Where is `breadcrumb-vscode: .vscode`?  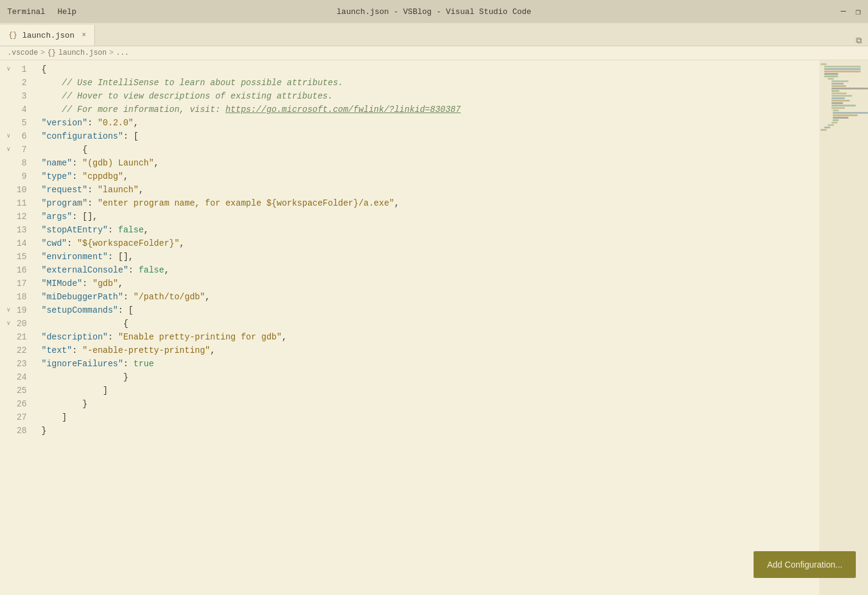 breadcrumb-vscode: .vscode is located at coordinates (23, 53).